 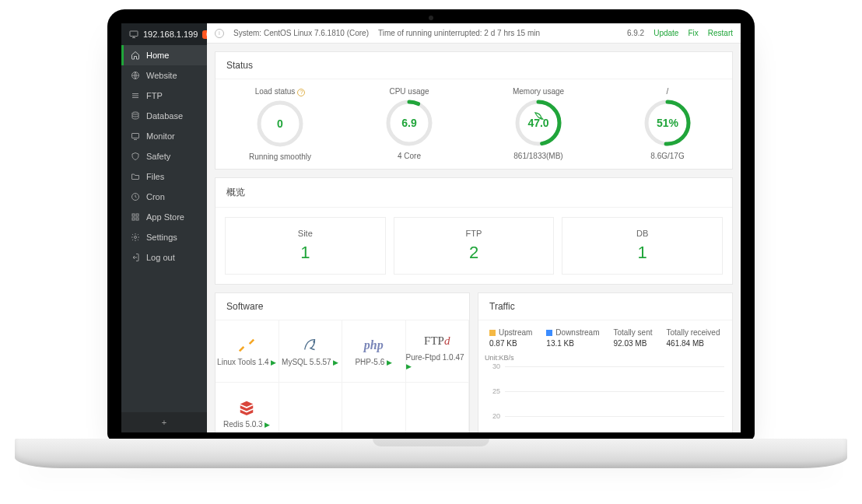 I want to click on overview-card-ftp: FTP2, so click(x=475, y=246).